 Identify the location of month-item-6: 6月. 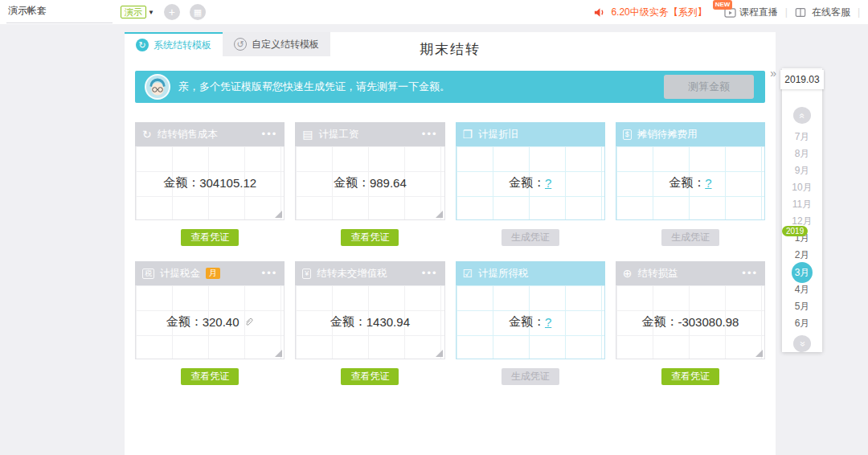
(802, 323).